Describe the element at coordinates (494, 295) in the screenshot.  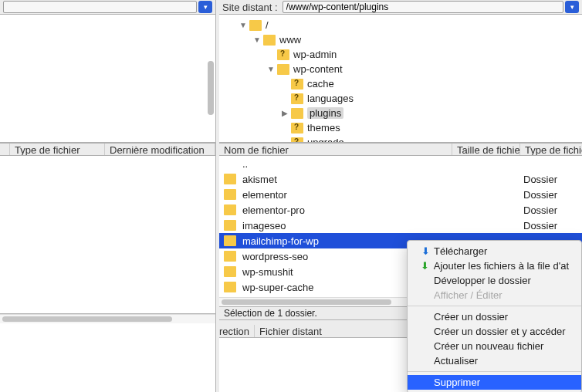
I see `menu-view-edit: Afficher / Éditer` at that location.